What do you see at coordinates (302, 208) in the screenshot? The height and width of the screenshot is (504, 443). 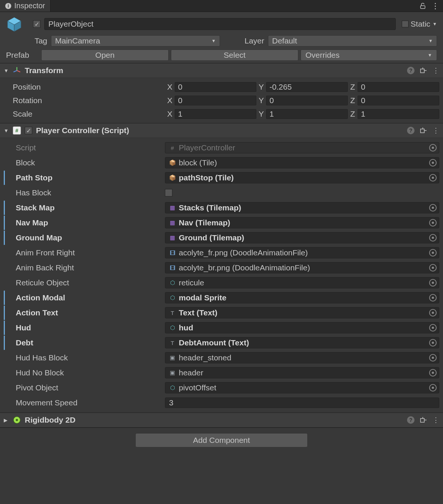 I see `object-reference-value: Stacks (Tilemap)` at bounding box center [302, 208].